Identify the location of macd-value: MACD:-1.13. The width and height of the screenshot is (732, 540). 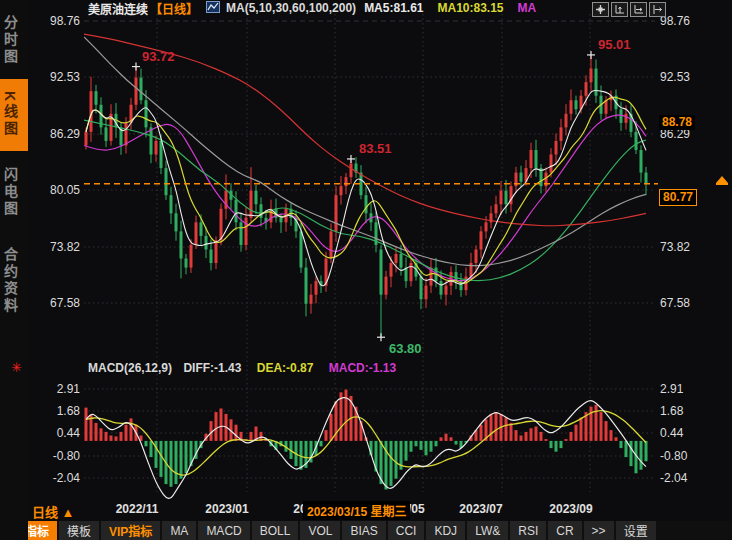
(362, 368).